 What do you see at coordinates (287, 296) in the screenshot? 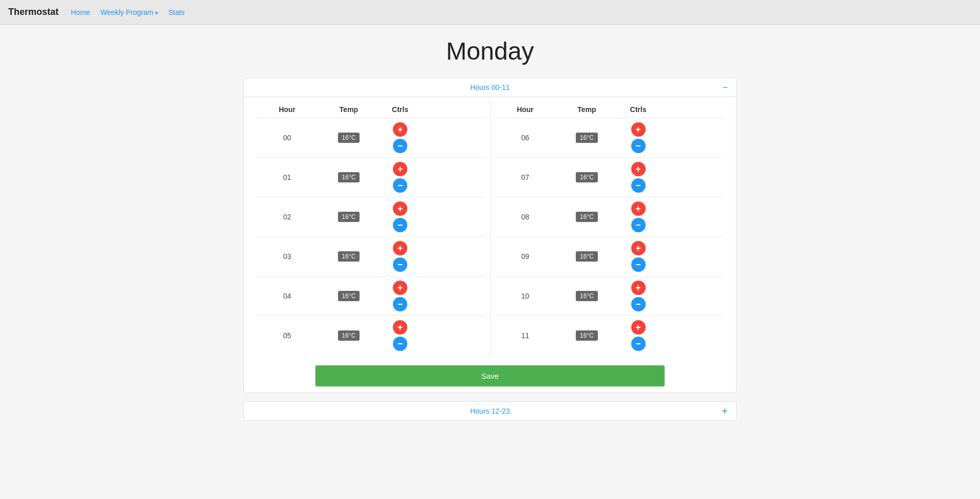
I see `hour-cell: 04` at bounding box center [287, 296].